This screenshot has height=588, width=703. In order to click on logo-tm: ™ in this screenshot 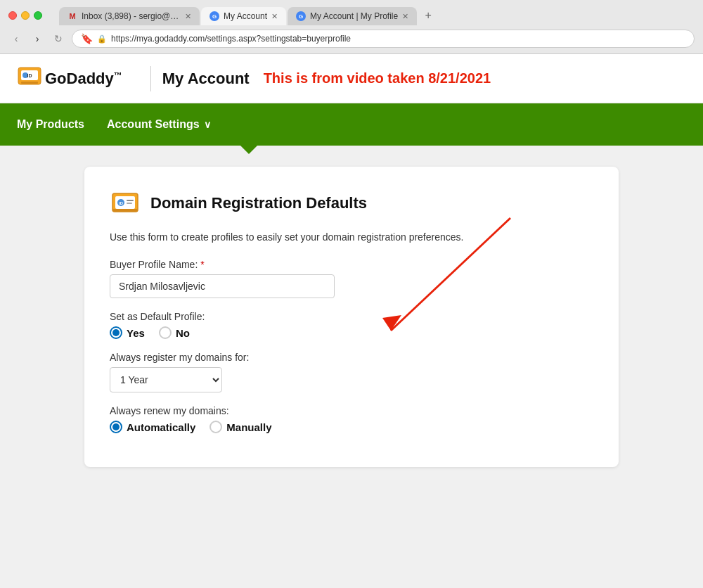, I will do `click(118, 75)`.